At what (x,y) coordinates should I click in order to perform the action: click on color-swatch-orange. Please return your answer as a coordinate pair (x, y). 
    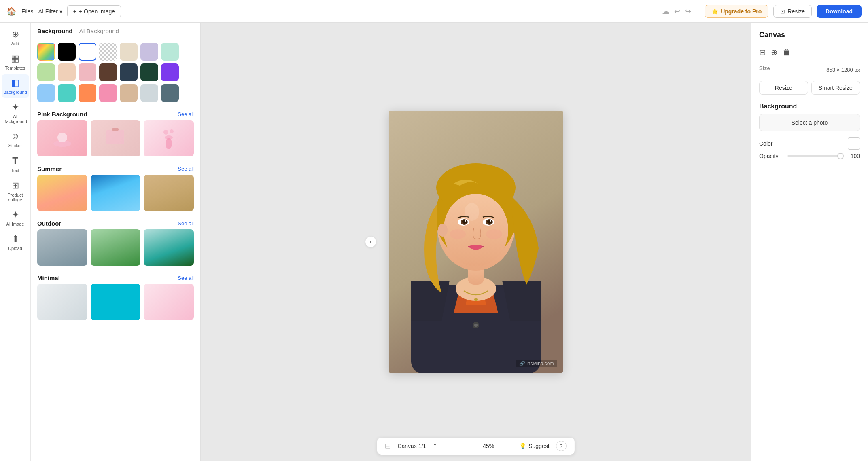
    Looking at the image, I should click on (87, 93).